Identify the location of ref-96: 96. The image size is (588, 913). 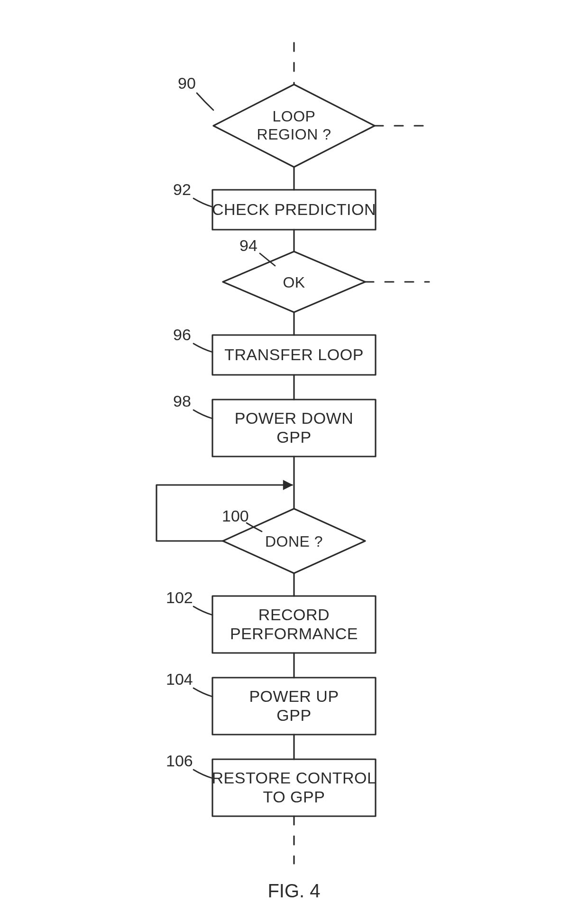
(193, 339).